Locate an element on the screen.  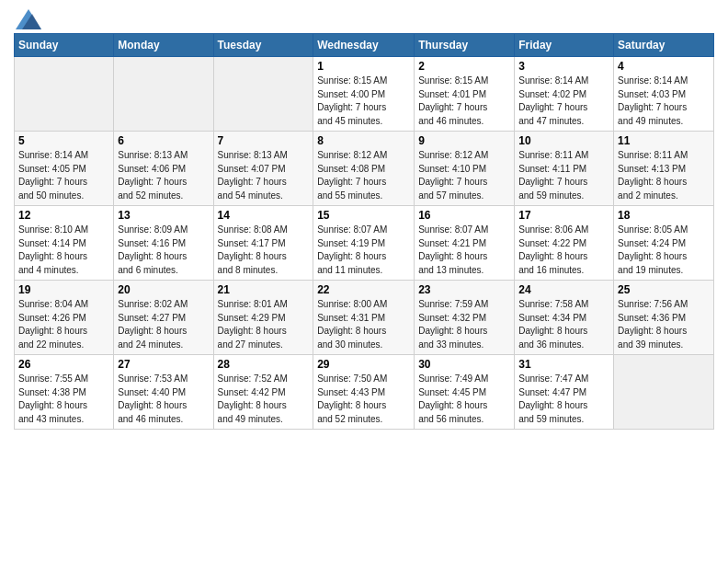
day-info: Sunrise: 8:14 AM Sunset: 4:02 PM Dayligh… is located at coordinates (564, 101).